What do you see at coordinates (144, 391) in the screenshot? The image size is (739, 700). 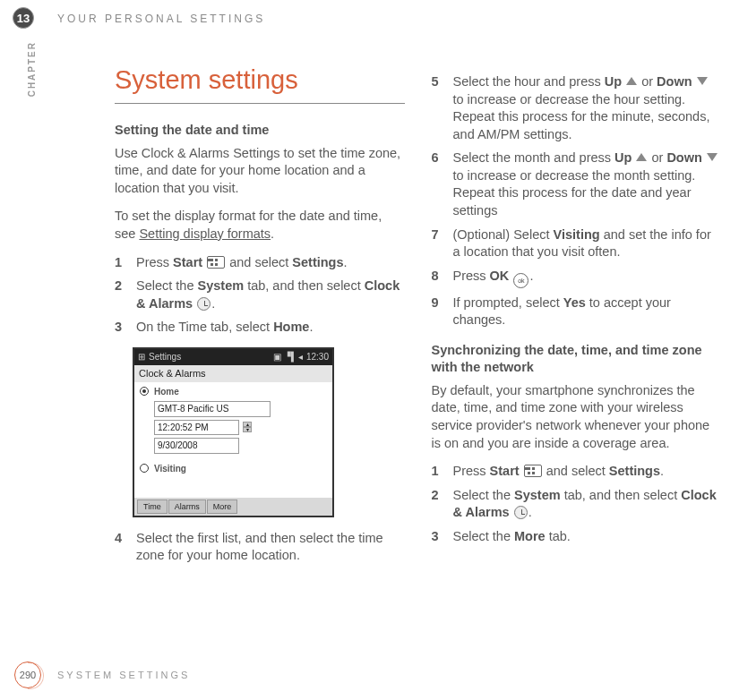 I see `radio-home` at bounding box center [144, 391].